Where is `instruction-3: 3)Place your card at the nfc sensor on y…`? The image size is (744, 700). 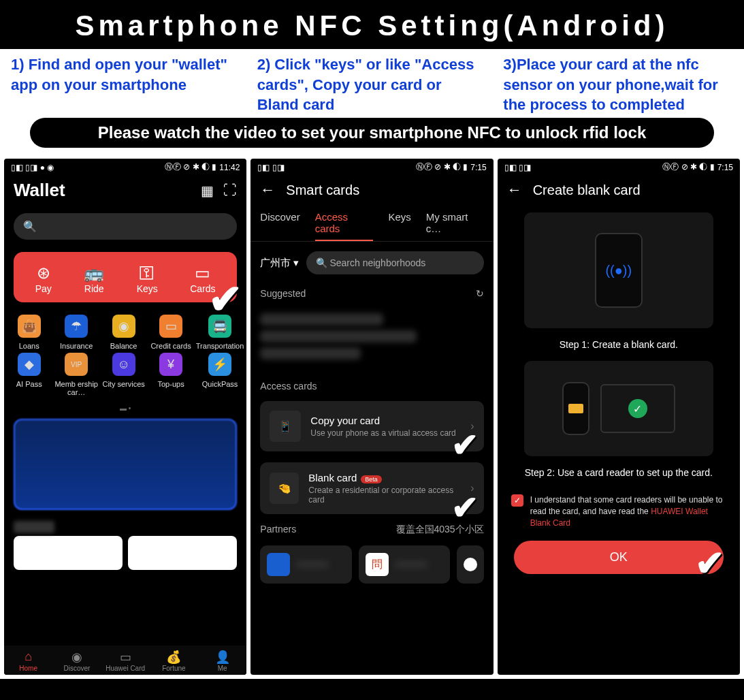
instruction-3: 3)Place your card at the nfc sensor on y… is located at coordinates (618, 84).